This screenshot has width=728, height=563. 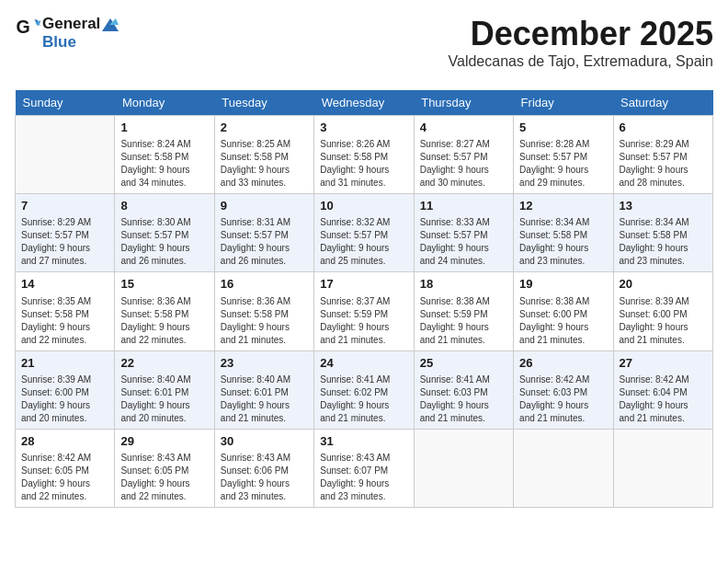 What do you see at coordinates (463, 234) in the screenshot?
I see `table-row: 11Sunrise: 8:33 AM Sunset: 5:57 PM Dayli…` at bounding box center [463, 234].